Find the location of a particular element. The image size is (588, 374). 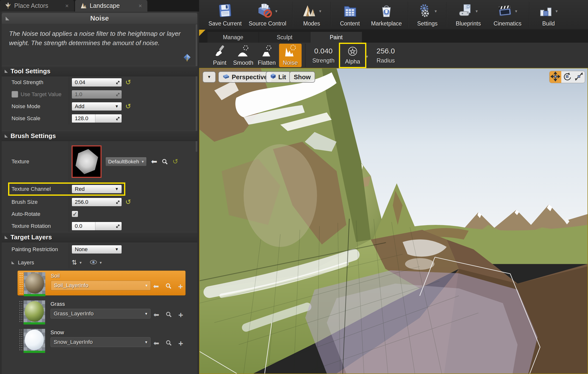

viewport-options-button: ▼ is located at coordinates (209, 77).